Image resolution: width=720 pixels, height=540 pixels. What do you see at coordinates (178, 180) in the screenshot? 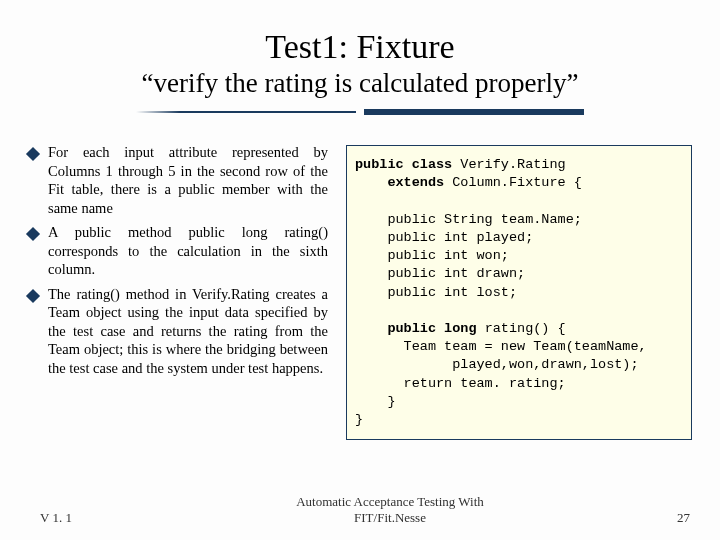
I see `list-item: For each input attribute represented by …` at bounding box center [178, 180].